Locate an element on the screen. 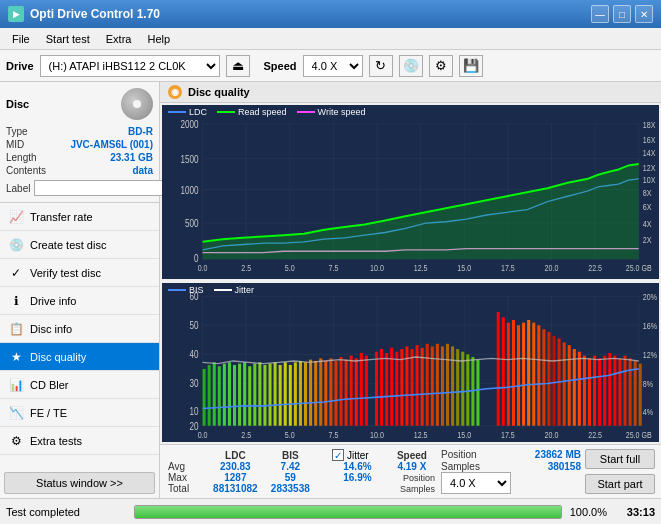  maximize-button: □ is located at coordinates (622, 14).